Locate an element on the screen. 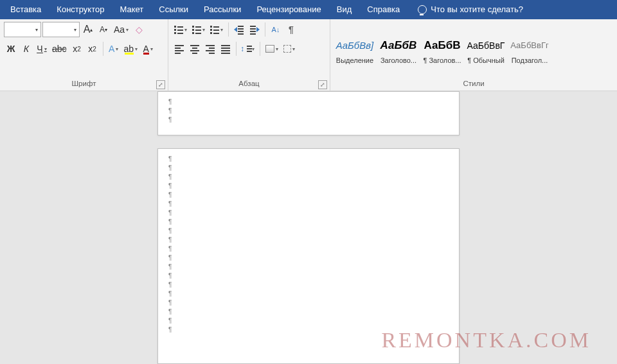  group-styles: АаБбВв] Выделение АаБбВ Заголово... АаБб… is located at coordinates (474, 55).